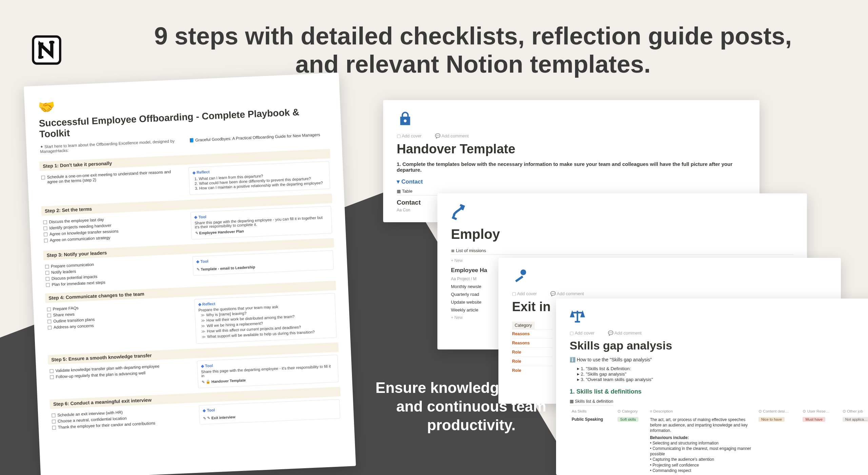 The height and width of the screenshot is (475, 868). Describe the element at coordinates (632, 411) in the screenshot. I see `th-category: ⊙ Category` at that location.